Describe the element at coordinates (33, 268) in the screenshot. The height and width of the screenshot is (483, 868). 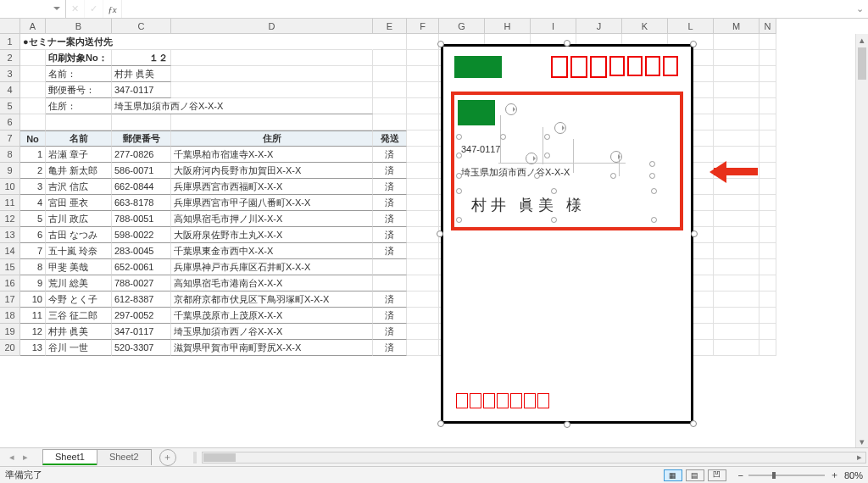
I see `td-no: 8` at that location.